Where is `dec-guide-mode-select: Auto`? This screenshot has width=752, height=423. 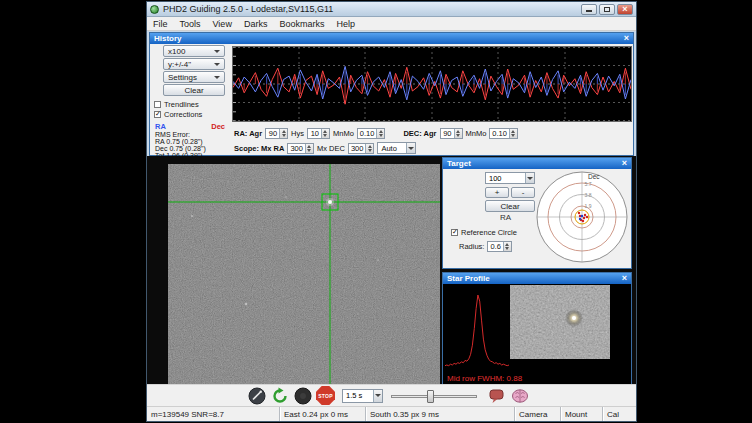 dec-guide-mode-select: Auto is located at coordinates (396, 148).